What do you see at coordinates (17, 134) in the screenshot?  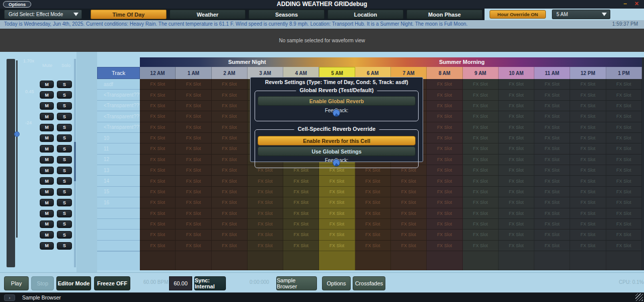 I see `speed-slider-handle` at bounding box center [17, 134].